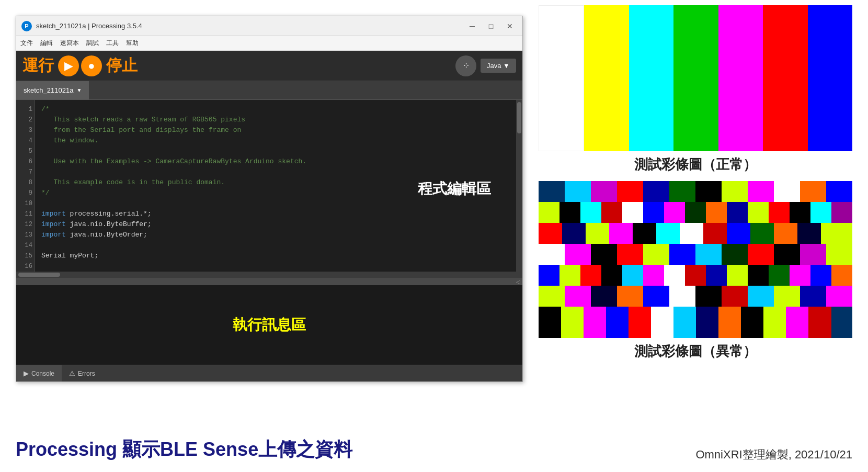  What do you see at coordinates (92, 66) in the screenshot?
I see `stop-button: ●` at bounding box center [92, 66].